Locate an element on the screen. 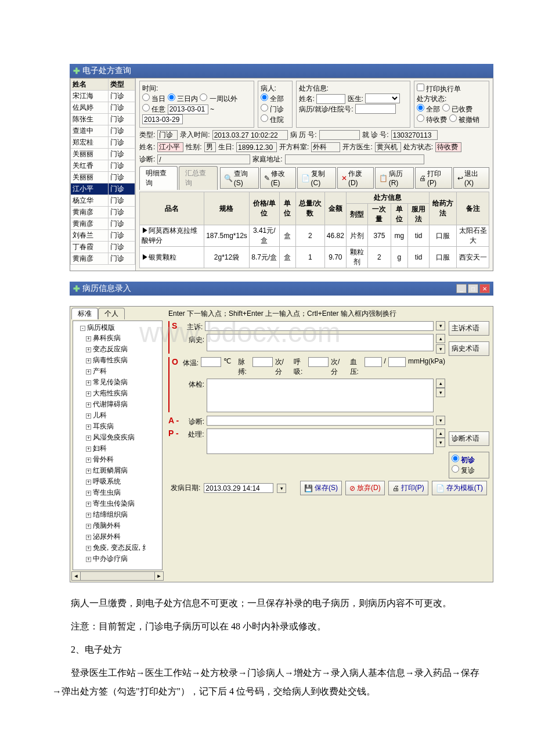 Image resolution: width=534 pixels, height=756 pixels. date-from is located at coordinates (188, 109).